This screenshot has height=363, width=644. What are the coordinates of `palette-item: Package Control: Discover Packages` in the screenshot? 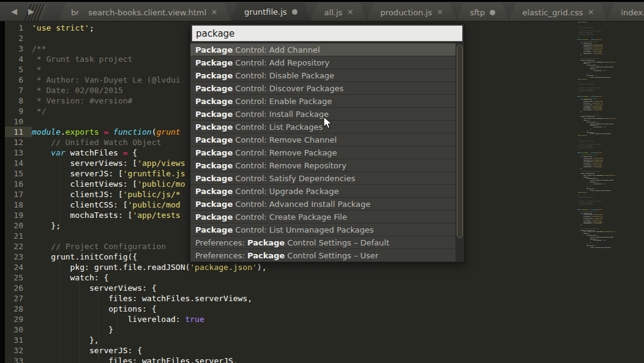 It's located at (323, 88).